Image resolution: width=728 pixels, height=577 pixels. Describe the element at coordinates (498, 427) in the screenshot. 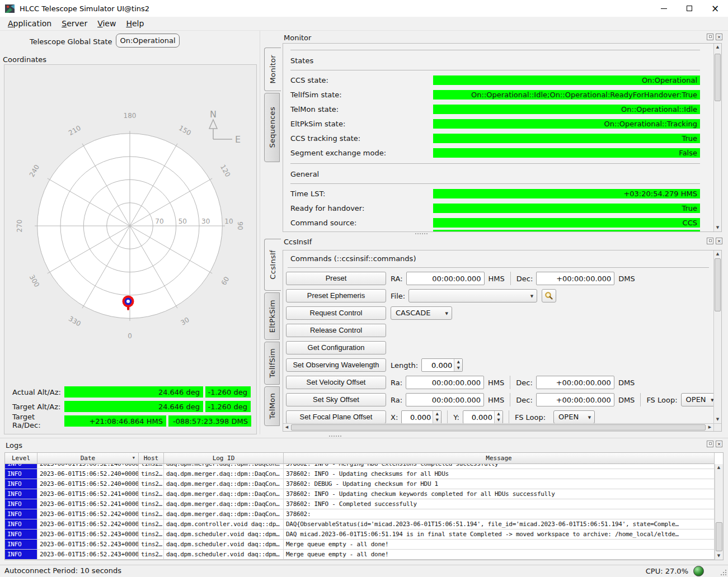

I see `commands-horizontal-scrollbar: ◀ ▶` at that location.